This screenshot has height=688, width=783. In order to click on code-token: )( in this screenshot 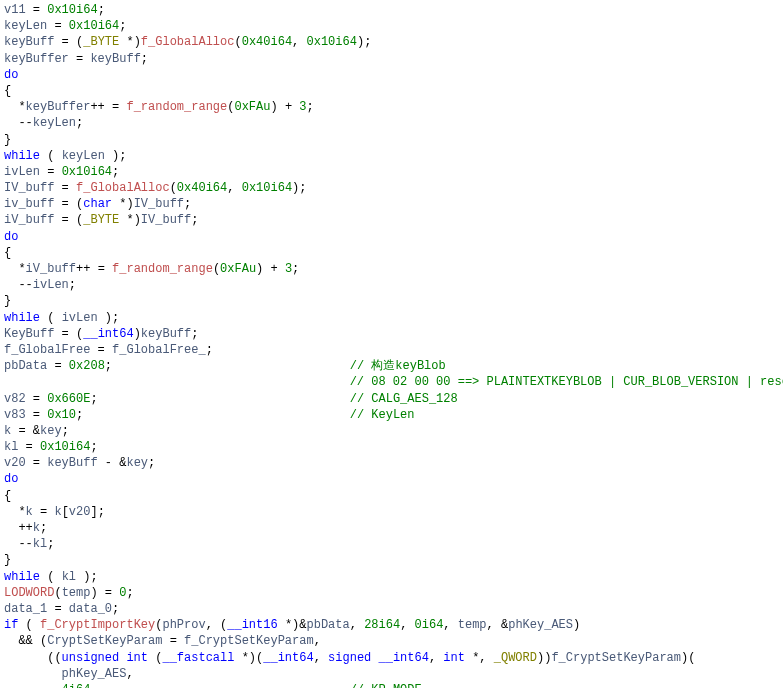, I will do `click(688, 658)`.